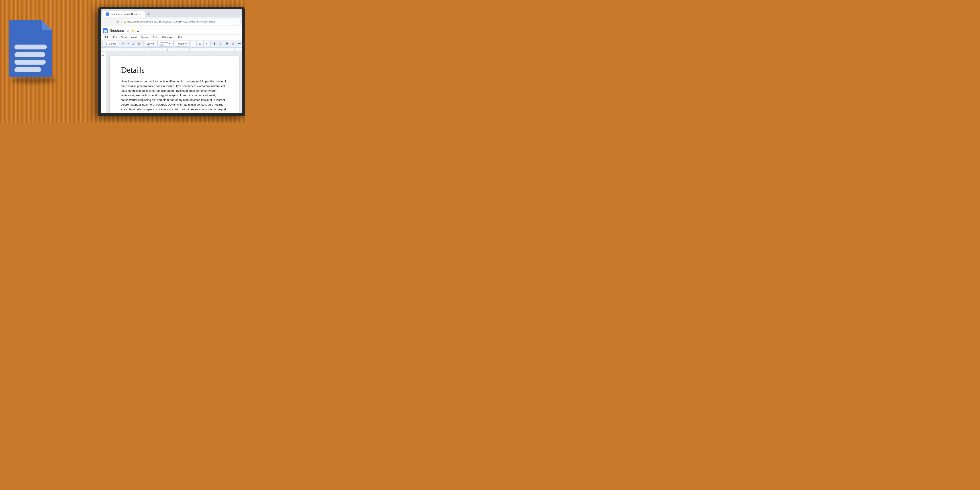 The height and width of the screenshot is (490, 980). What do you see at coordinates (106, 44) in the screenshot?
I see `search-icon: 🔍` at bounding box center [106, 44].